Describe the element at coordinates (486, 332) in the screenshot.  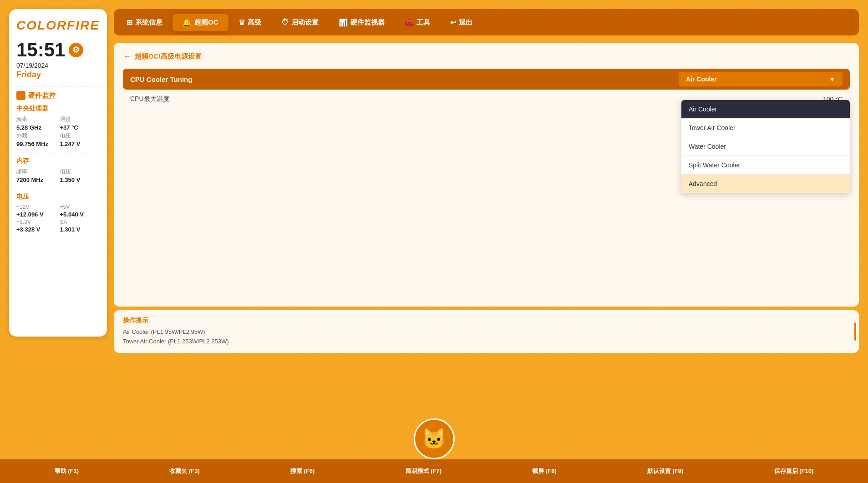
I see `tips-line1: Air Cooler (PL1 95W/PL2 95W)` at that location.